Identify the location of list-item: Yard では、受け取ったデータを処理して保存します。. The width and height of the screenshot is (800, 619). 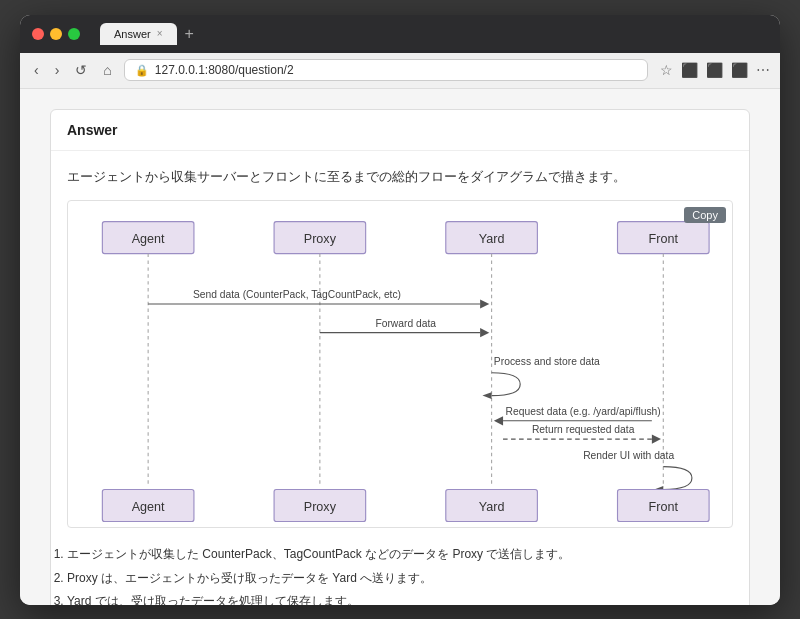
(400, 598).